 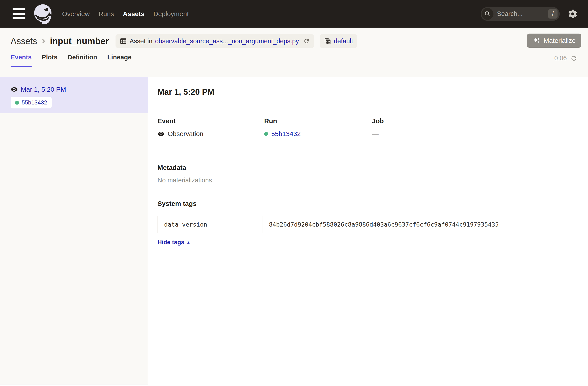 I want to click on refresh-countdown: 0:06, so click(x=561, y=58).